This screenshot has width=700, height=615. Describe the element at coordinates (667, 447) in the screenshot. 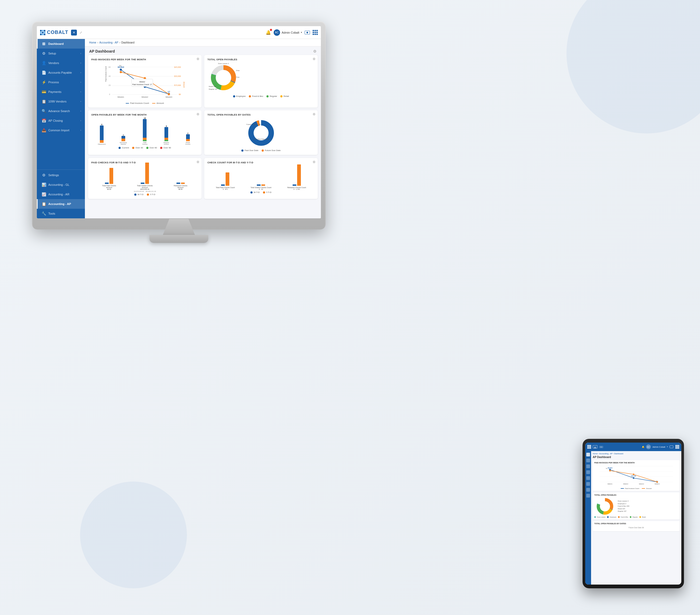

I see `tablet-dropdown: ▾` at that location.